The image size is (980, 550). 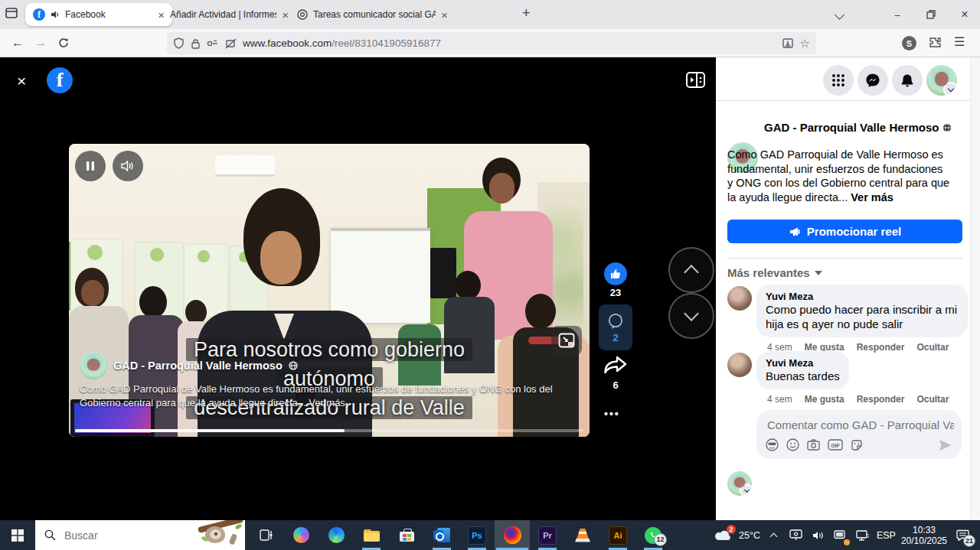 What do you see at coordinates (858, 127) in the screenshot?
I see `panel-page-name: GAD - Parroquial Valle Hermoso` at bounding box center [858, 127].